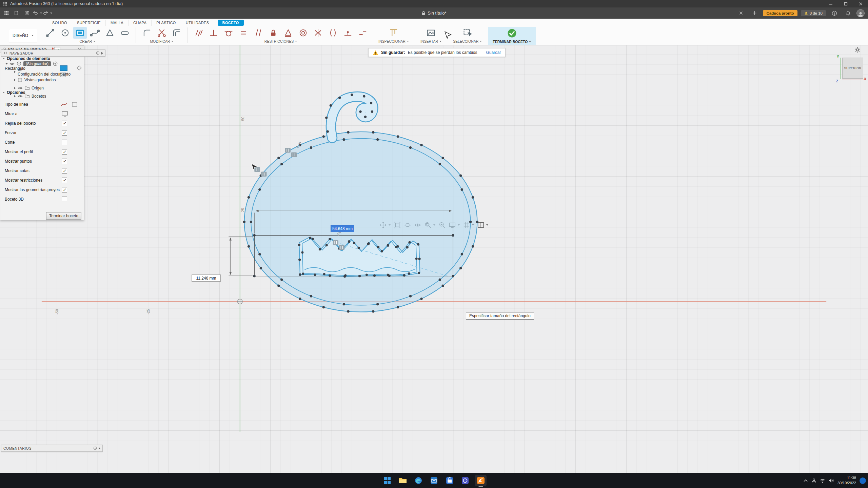  What do you see at coordinates (848, 13) in the screenshot?
I see `notifications-bell-icon` at bounding box center [848, 13].